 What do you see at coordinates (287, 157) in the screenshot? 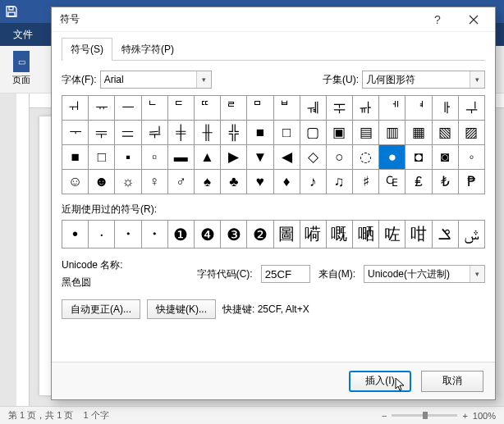
I see `symbol-cell: ◀` at bounding box center [287, 157].